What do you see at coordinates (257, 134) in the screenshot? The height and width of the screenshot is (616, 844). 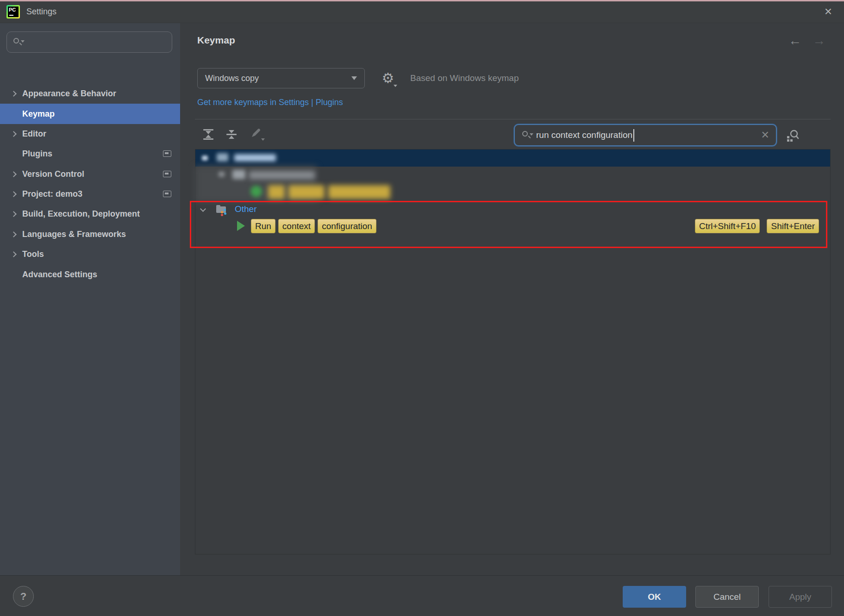 I see `edit-shortcut-icon` at bounding box center [257, 134].